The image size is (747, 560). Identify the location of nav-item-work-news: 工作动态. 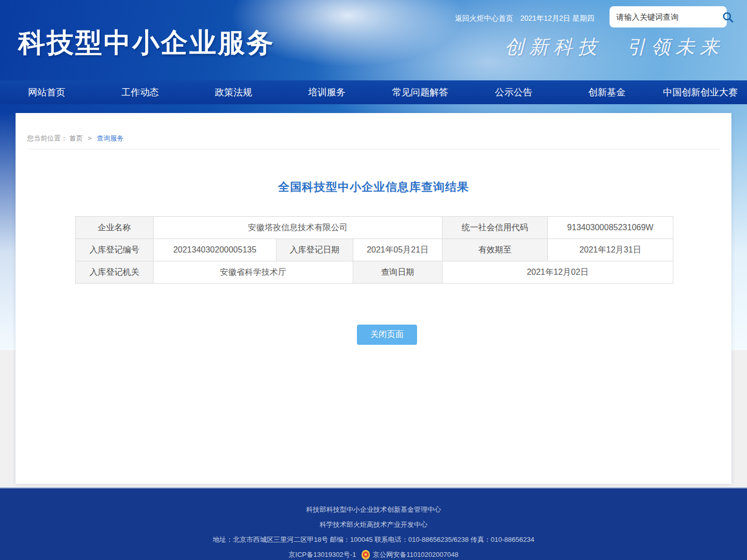
(140, 92).